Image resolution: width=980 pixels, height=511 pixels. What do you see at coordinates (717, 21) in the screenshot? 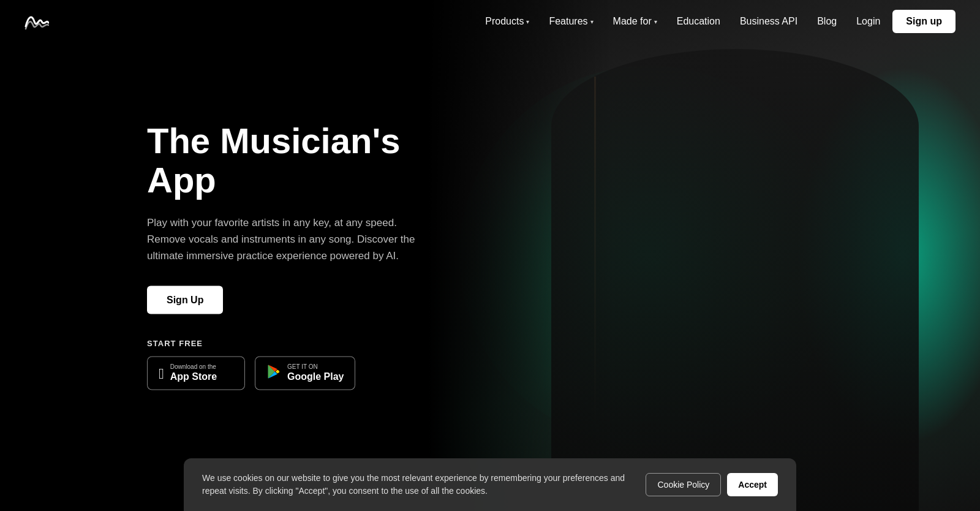
I see `nav-links: Products ▾ Features ▾ Made for ▾ Educati…` at bounding box center [717, 21].